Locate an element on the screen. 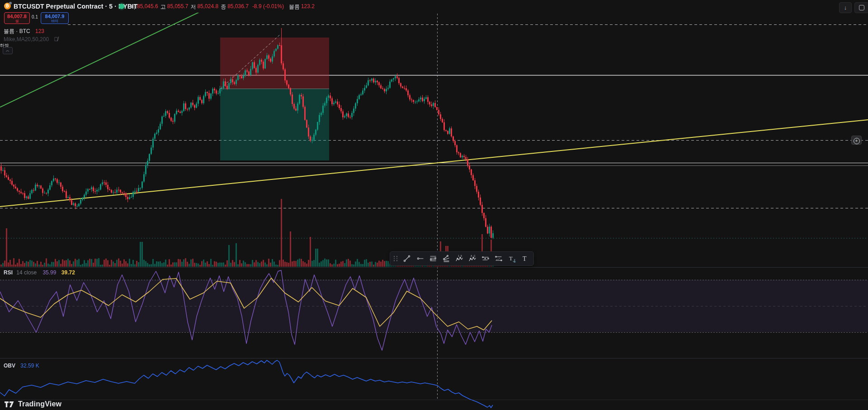 The image size is (868, 410). tool-anchored-text: T⚓ is located at coordinates (512, 259).